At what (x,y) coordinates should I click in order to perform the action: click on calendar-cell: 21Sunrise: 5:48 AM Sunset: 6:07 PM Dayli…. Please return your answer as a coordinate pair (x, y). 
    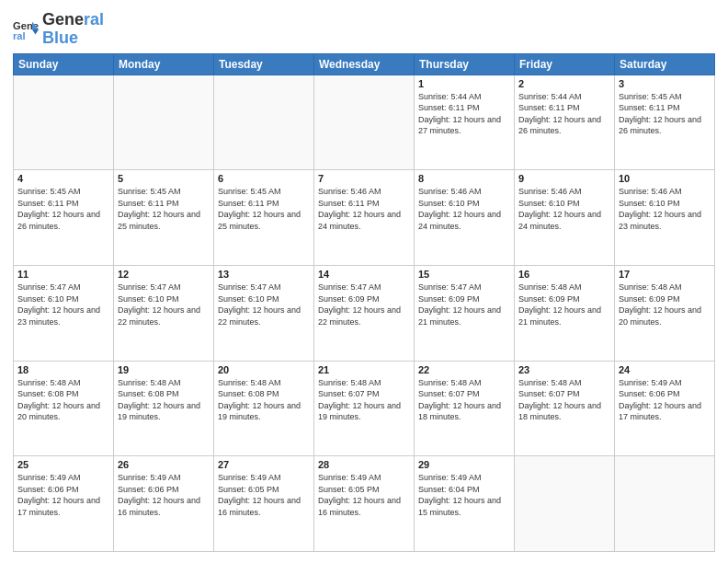
    Looking at the image, I should click on (364, 408).